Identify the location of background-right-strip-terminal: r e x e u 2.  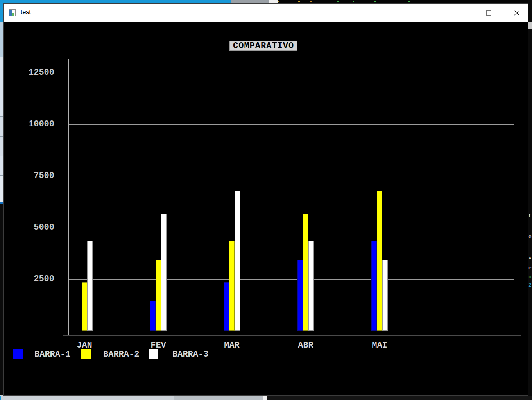
(530, 198).